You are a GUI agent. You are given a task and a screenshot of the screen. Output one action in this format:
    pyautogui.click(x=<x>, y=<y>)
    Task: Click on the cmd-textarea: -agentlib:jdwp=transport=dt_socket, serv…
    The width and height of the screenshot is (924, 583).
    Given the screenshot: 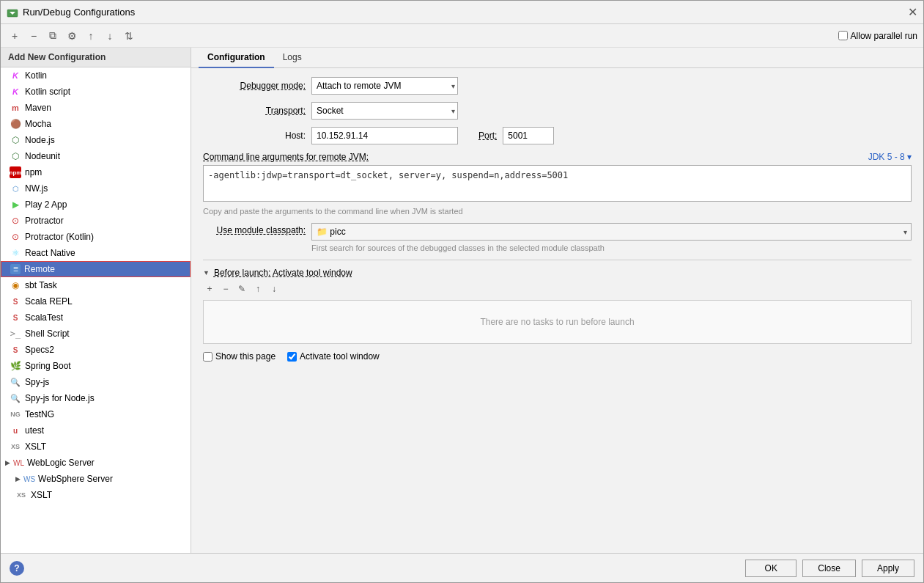 What is the action you would take?
    pyautogui.click(x=557, y=183)
    